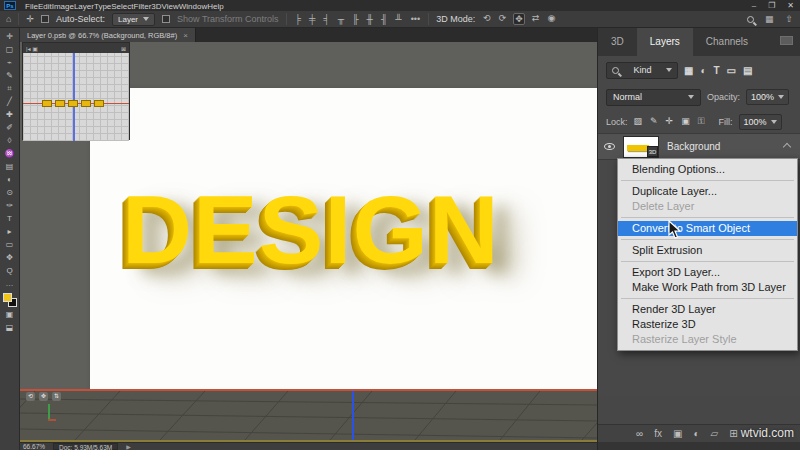  I want to click on brush-tool-icon: ✐, so click(10, 128).